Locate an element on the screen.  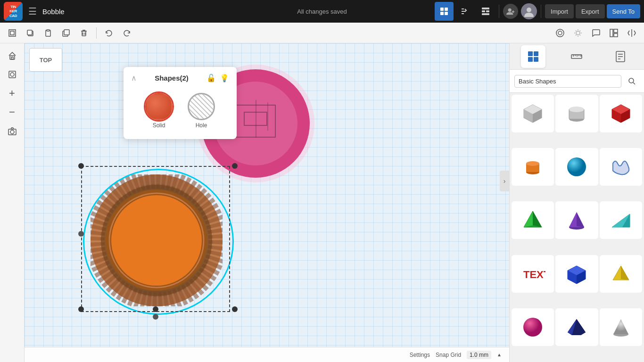
panel-collapse-arrow: › is located at coordinates (504, 181).